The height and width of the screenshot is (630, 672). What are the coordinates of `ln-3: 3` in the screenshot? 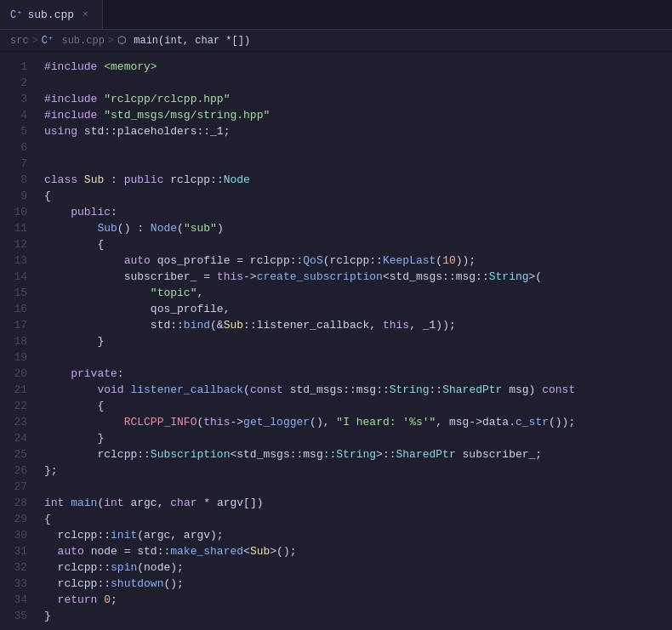 It's located at (20, 99).